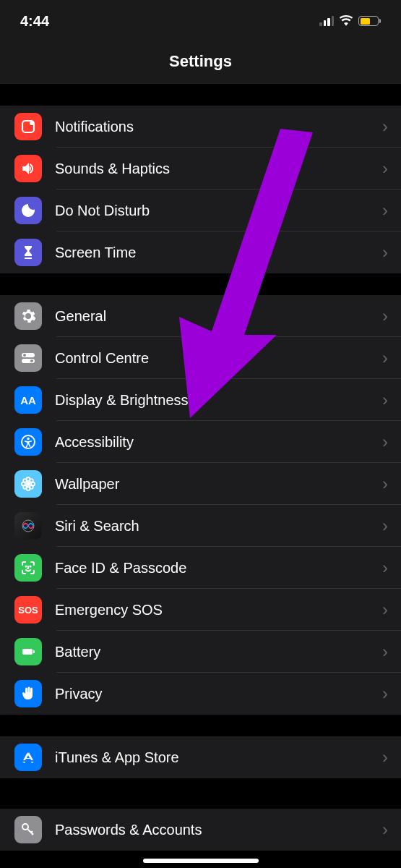 The height and width of the screenshot is (868, 401). What do you see at coordinates (201, 61) in the screenshot?
I see `page-title: Settings` at bounding box center [201, 61].